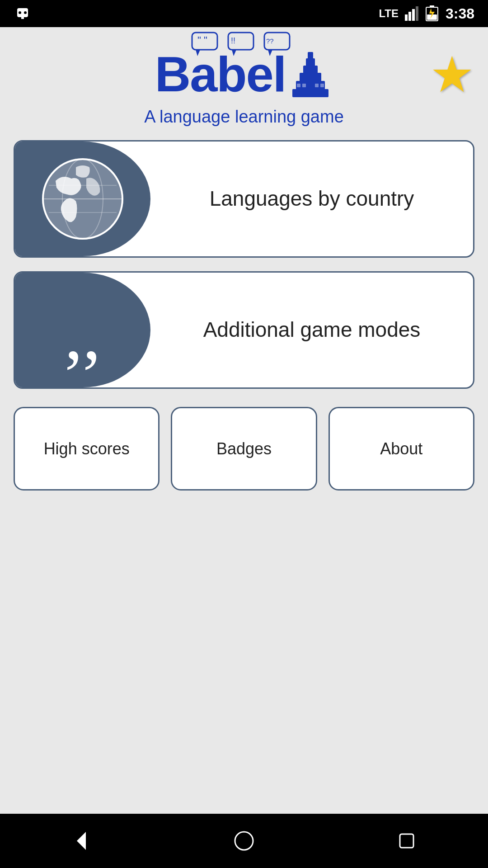 This screenshot has width=488, height=868. Describe the element at coordinates (312, 199) in the screenshot. I see `languages-by-country-label-area: Languages by country` at that location.